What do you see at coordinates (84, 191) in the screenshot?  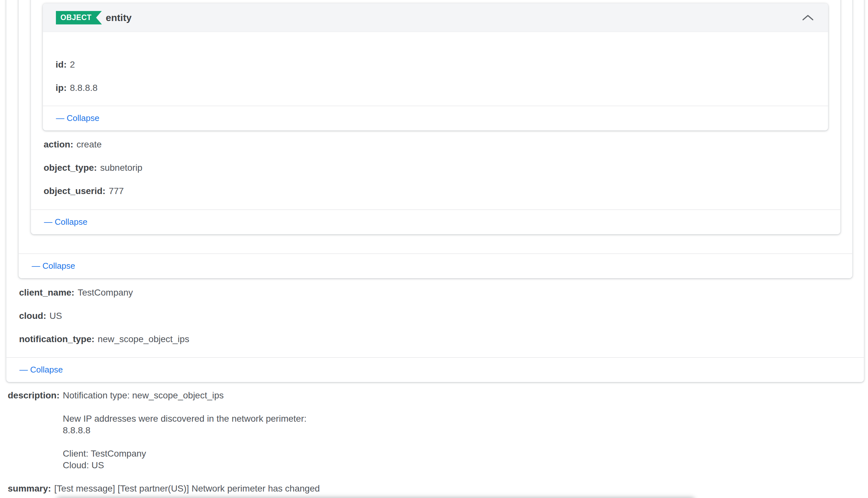 I see `field-row-object-userid: object_userid:777` at bounding box center [84, 191].